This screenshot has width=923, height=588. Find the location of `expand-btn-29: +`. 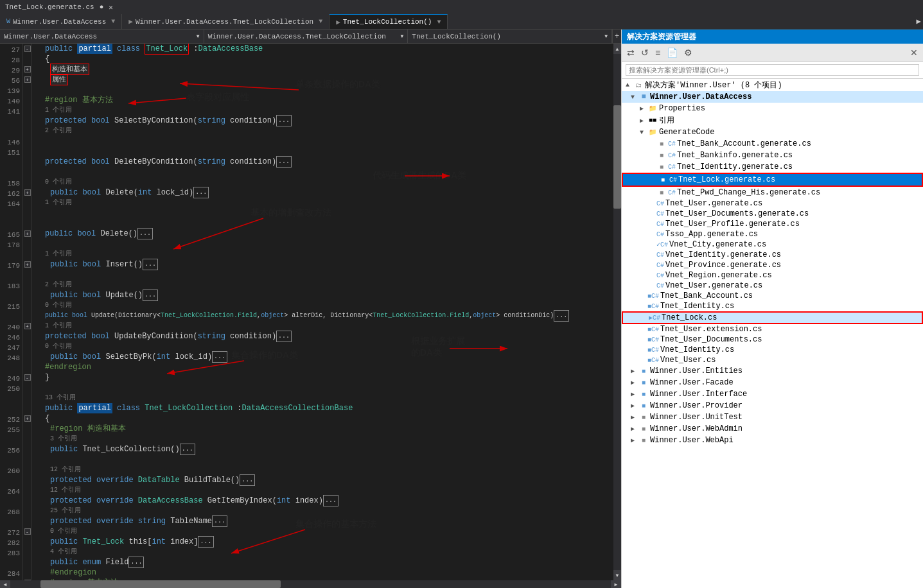

expand-btn-29: + is located at coordinates (28, 69).